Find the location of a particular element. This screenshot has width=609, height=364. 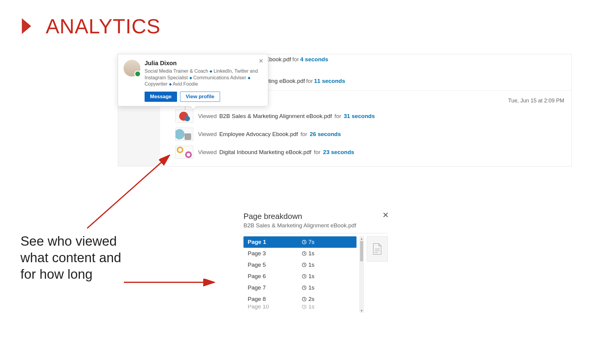

avatar is located at coordinates (132, 68).